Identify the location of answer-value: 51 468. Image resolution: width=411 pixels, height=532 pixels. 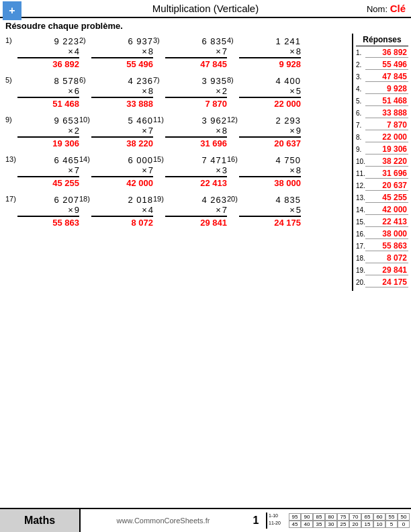
(387, 101).